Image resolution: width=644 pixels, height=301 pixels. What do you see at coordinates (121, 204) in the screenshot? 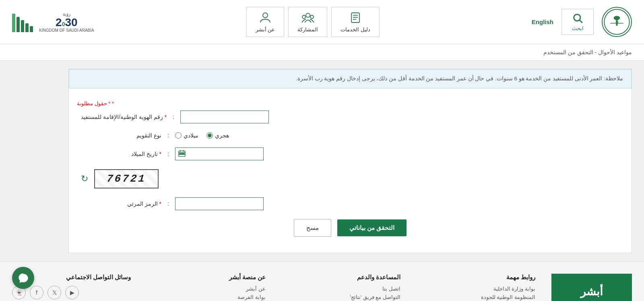
I see `captcha-label: * الرمز المرئي` at bounding box center [121, 204].